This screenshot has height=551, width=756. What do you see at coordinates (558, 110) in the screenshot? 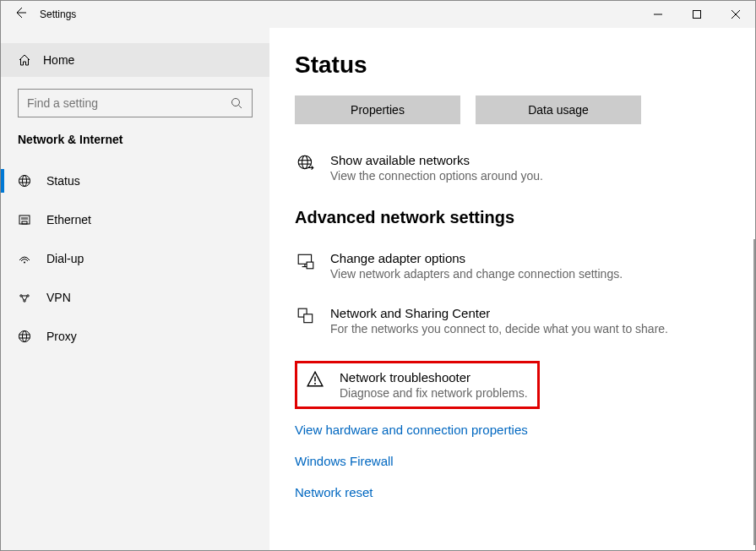
I see `data-usage-button: Data usage` at bounding box center [558, 110].